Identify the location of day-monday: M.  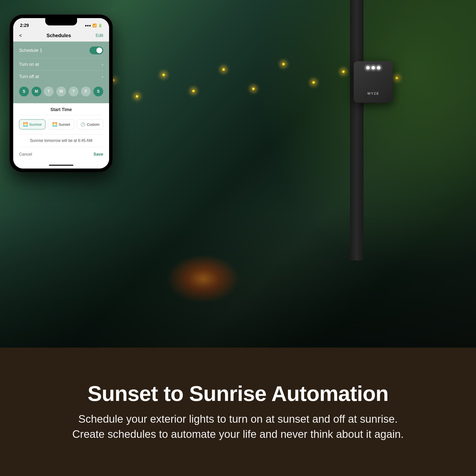
(36, 91).